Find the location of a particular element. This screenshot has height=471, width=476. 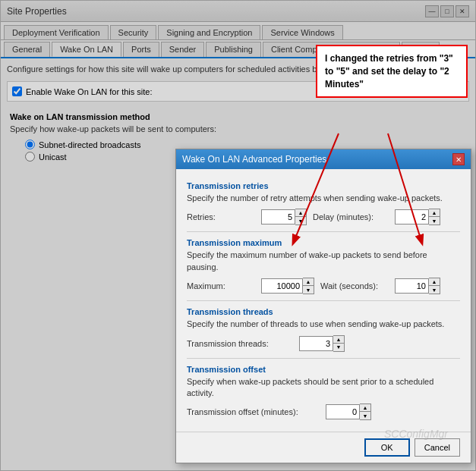

offset-up-button: ▲ is located at coordinates (365, 408).